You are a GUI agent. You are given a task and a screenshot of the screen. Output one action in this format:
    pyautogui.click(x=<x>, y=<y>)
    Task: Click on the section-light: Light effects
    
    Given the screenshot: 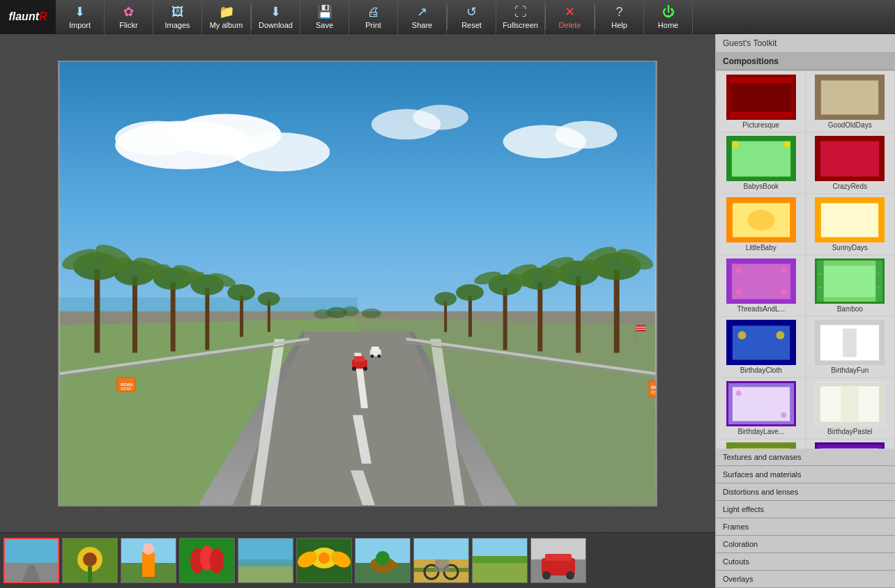 What is the action you would take?
    pyautogui.click(x=806, y=510)
    